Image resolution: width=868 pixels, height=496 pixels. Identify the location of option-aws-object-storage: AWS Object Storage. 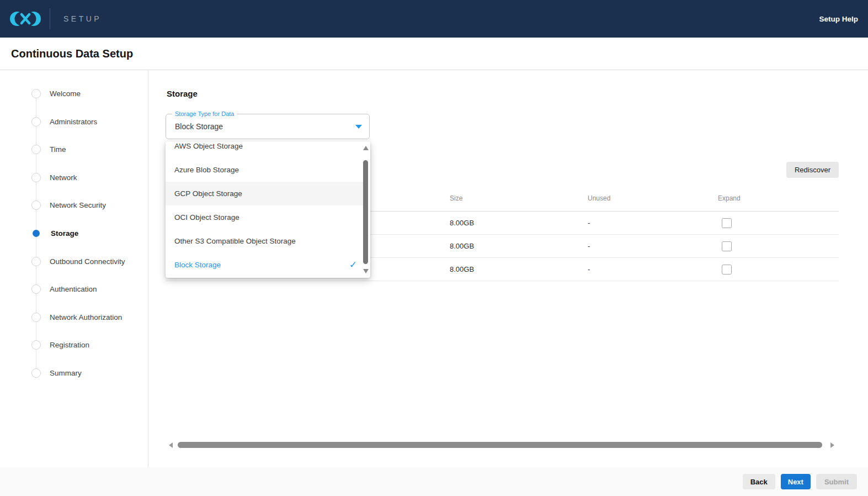
(265, 150).